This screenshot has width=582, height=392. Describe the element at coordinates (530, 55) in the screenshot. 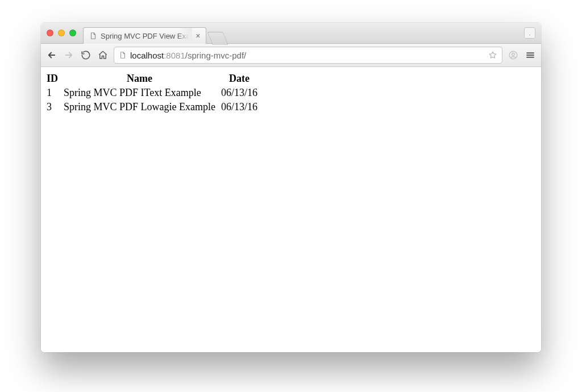

I see `menu-button` at that location.